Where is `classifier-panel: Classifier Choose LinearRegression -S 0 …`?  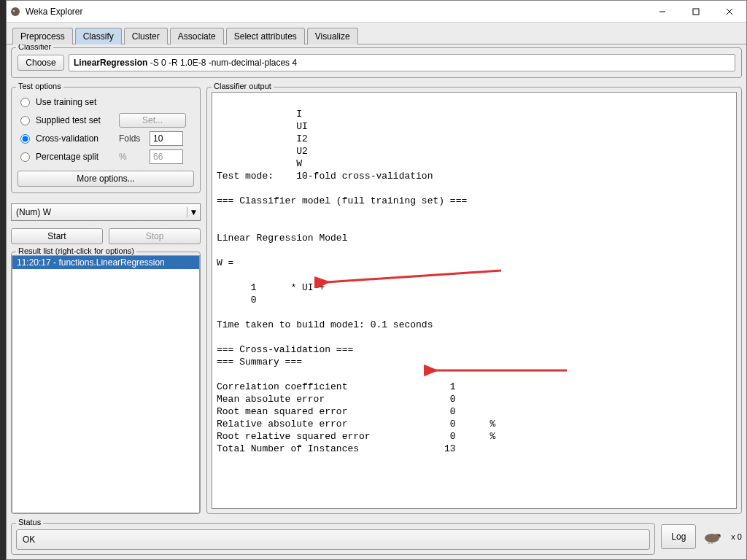 classifier-panel: Classifier Choose LinearRegression -S 0 … is located at coordinates (376, 63).